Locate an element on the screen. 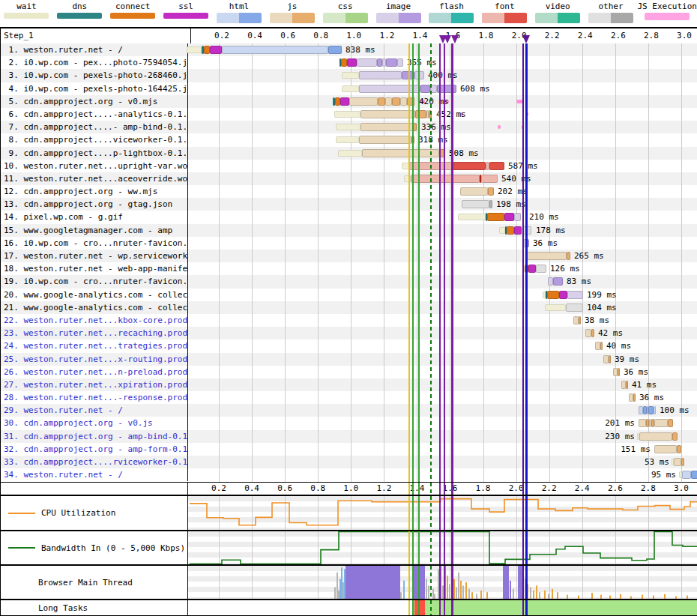 Image resolution: width=697 pixels, height=616 pixels. request-label: 16. i0.wp.com - cro...nruter-favicon.png is located at coordinates (94, 243).